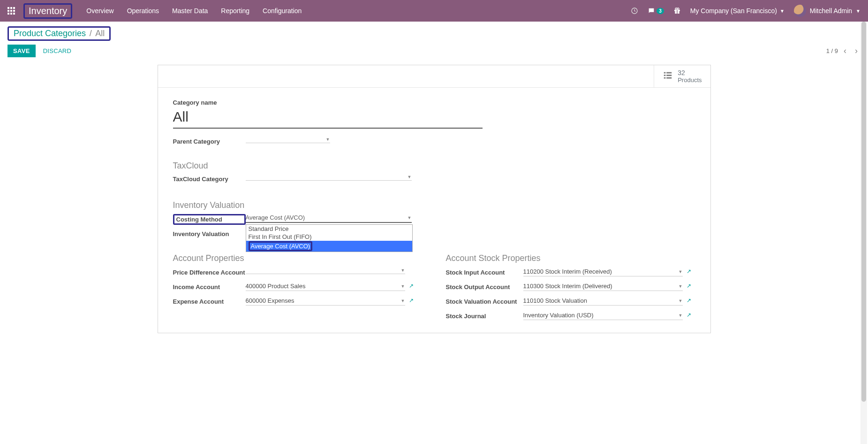 The image size is (868, 444). I want to click on stock-output-select: 110300 Stock Interim (Delivered) ▼, so click(603, 287).